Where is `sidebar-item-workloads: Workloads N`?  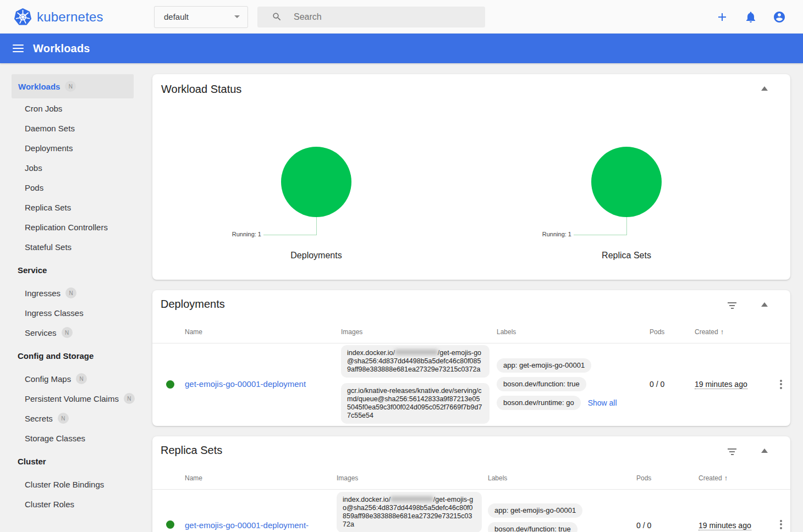
sidebar-item-workloads: Workloads N is located at coordinates (73, 86).